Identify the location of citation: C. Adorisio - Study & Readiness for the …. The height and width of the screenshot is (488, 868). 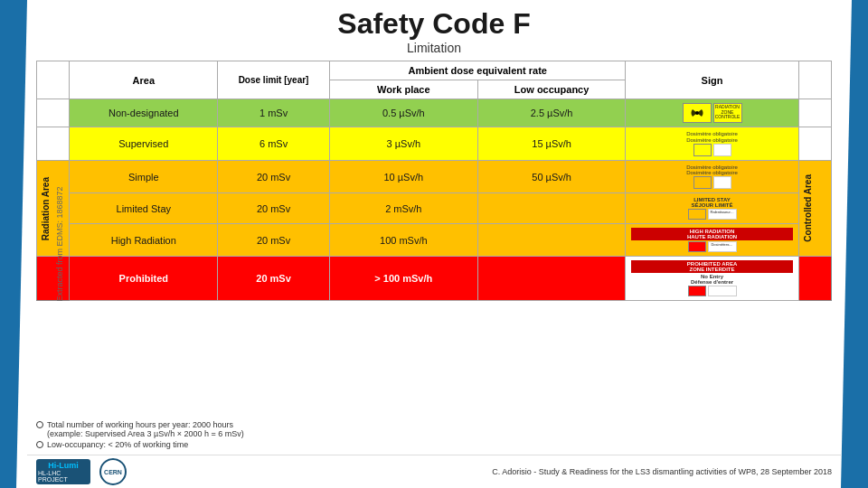
(479, 472).